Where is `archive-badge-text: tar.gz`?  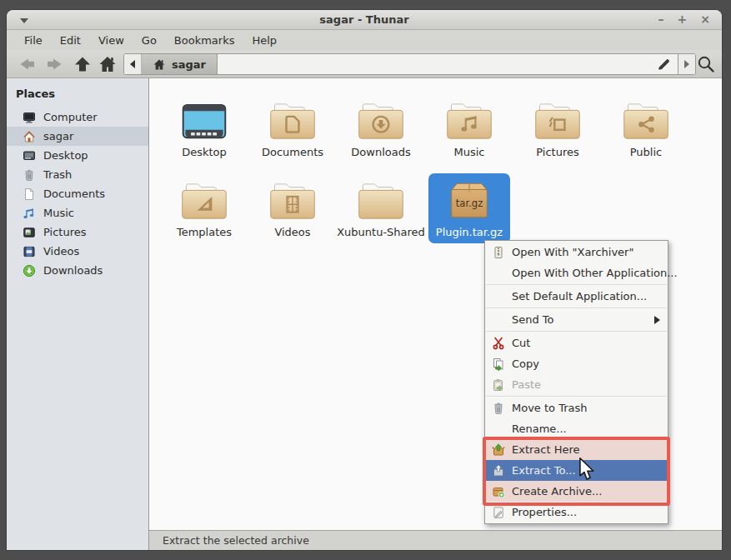 archive-badge-text: tar.gz is located at coordinates (469, 203).